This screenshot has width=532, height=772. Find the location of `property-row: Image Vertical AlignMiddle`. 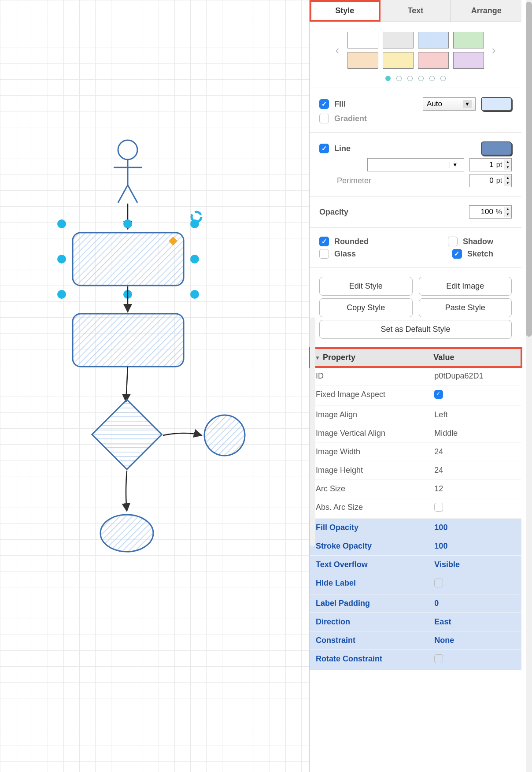

property-row: Image Vertical AlignMiddle is located at coordinates (416, 434).